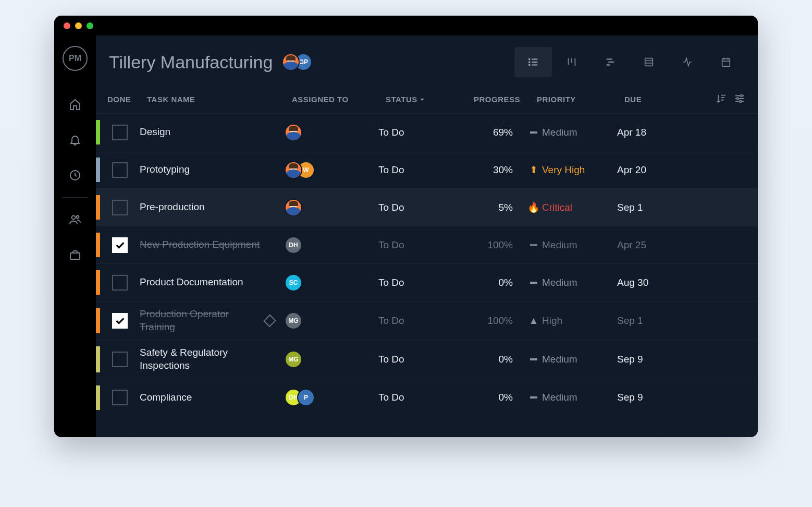 This screenshot has height=507, width=812. What do you see at coordinates (573, 208) in the screenshot?
I see `priority-cell: 🔥Critical` at bounding box center [573, 208].